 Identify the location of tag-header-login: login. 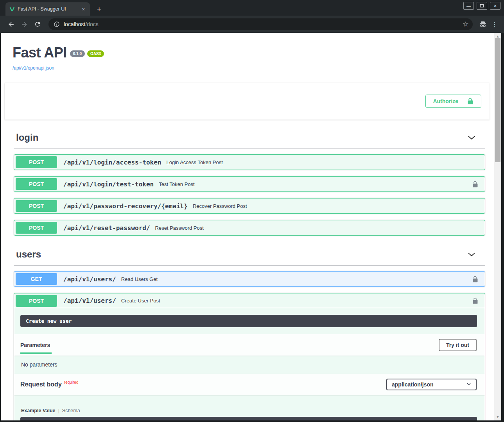
(249, 137).